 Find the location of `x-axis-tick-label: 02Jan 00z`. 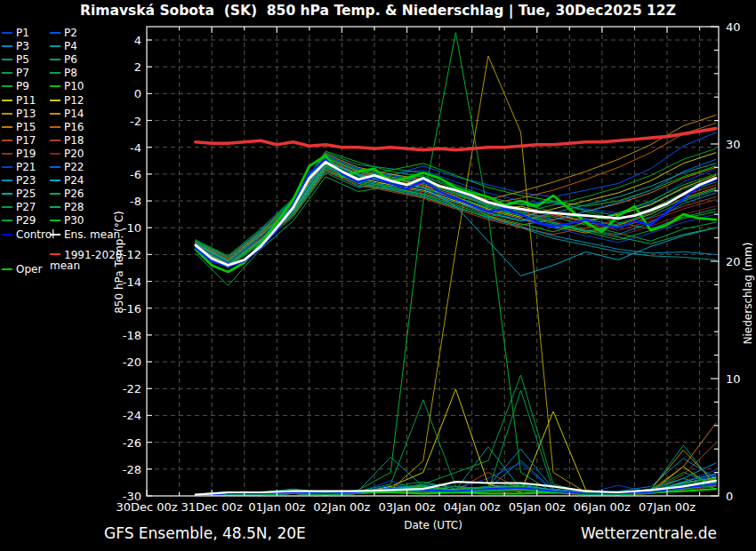

x-axis-tick-label: 02Jan 00z is located at coordinates (342, 507).